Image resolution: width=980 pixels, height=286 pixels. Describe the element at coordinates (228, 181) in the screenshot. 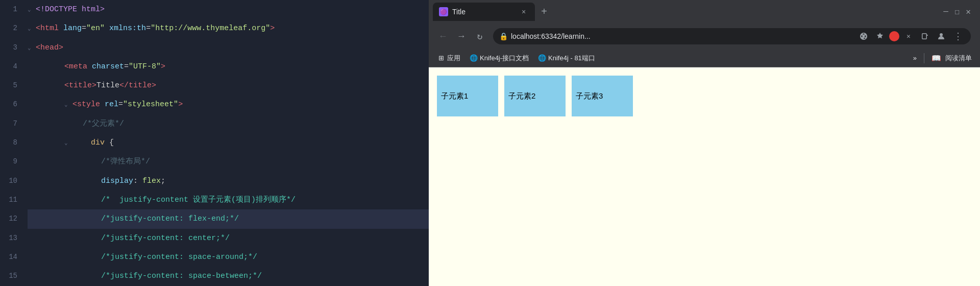

I see `code-line-10: display: flex;` at that location.